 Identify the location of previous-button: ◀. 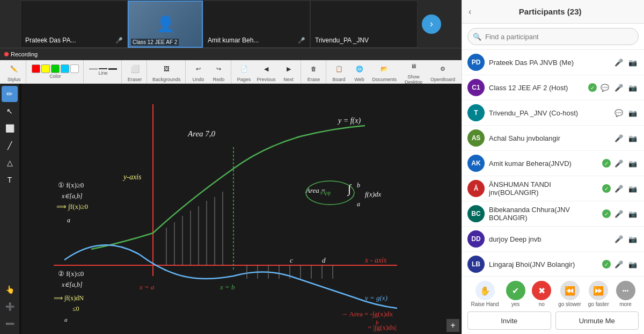
(266, 69).